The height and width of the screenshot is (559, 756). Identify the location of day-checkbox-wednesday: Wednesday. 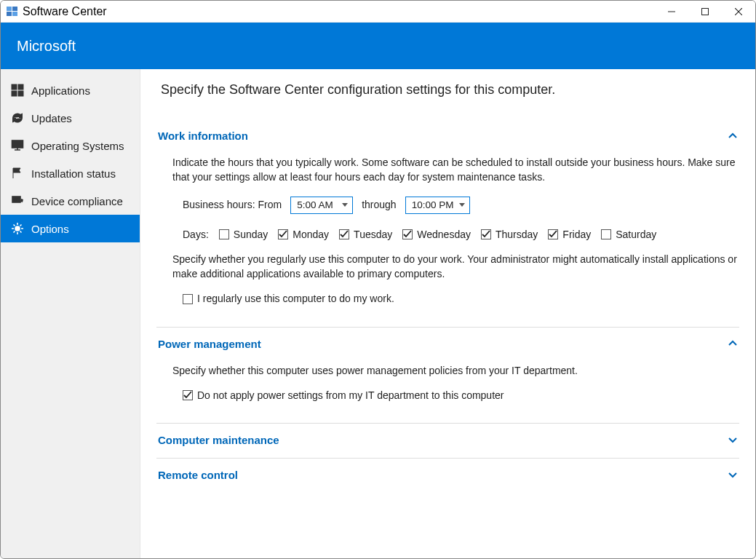
(437, 234).